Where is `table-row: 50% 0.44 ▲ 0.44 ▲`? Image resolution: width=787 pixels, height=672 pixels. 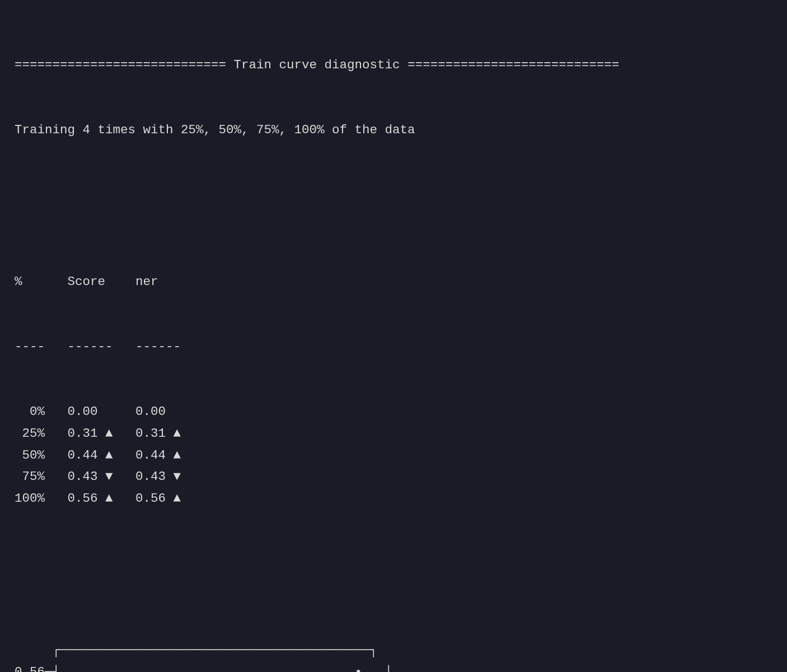 table-row: 50% 0.44 ▲ 0.44 ▲ is located at coordinates (394, 456).